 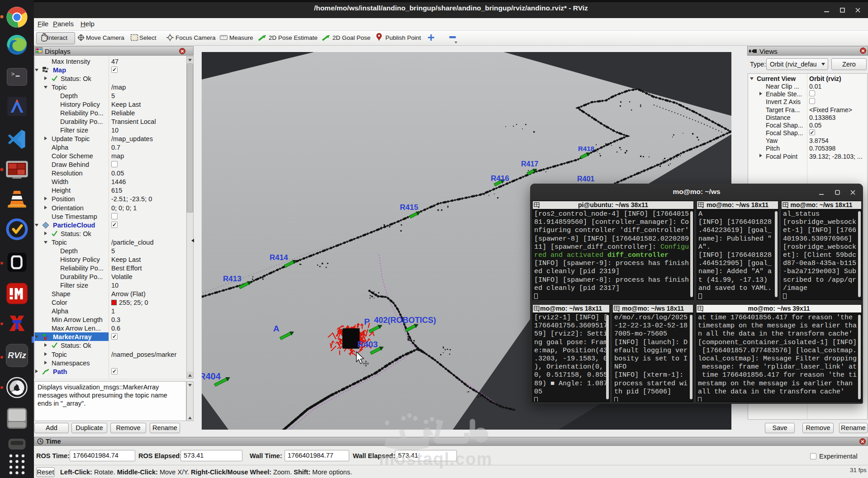 I want to click on svg-text: R401, so click(x=586, y=179).